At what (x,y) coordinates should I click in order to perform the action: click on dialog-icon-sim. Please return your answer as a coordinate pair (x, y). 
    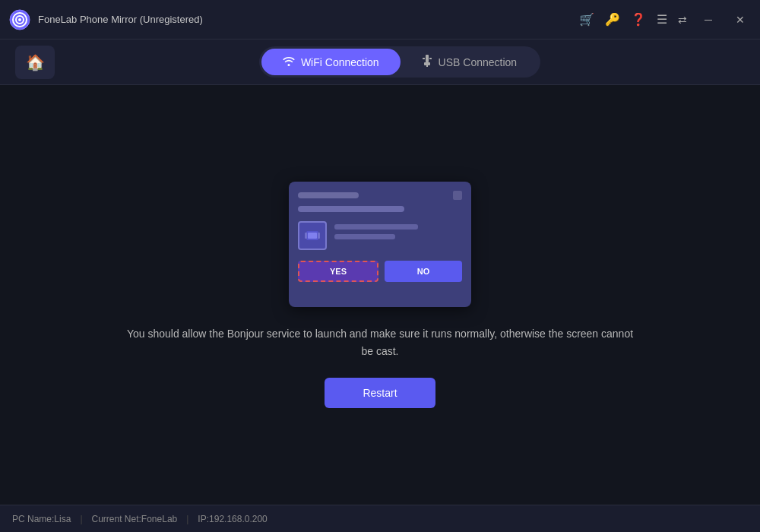
    Looking at the image, I should click on (312, 236).